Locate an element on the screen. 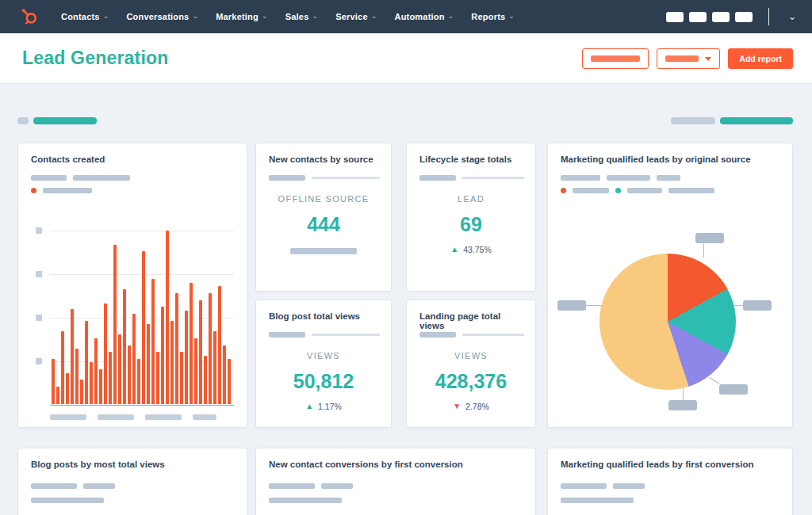 Image resolution: width=812 pixels, height=515 pixels. card-title: New contacts by source is located at coordinates (324, 159).